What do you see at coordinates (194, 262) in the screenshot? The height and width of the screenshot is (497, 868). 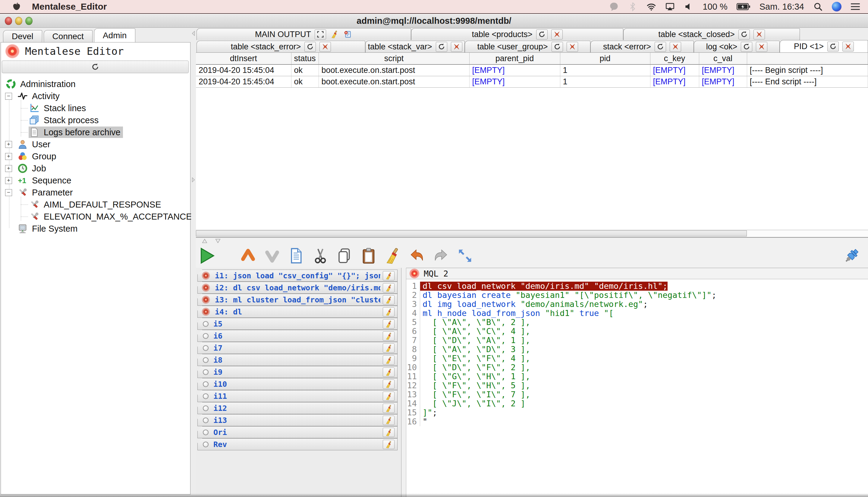 I see `split-divider` at bounding box center [194, 262].